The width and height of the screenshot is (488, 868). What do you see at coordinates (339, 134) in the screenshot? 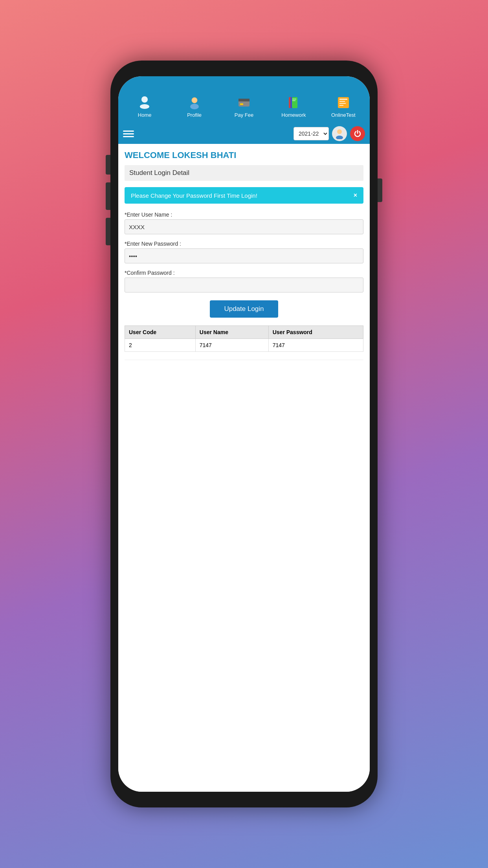
I see `user-avatar-button` at bounding box center [339, 134].